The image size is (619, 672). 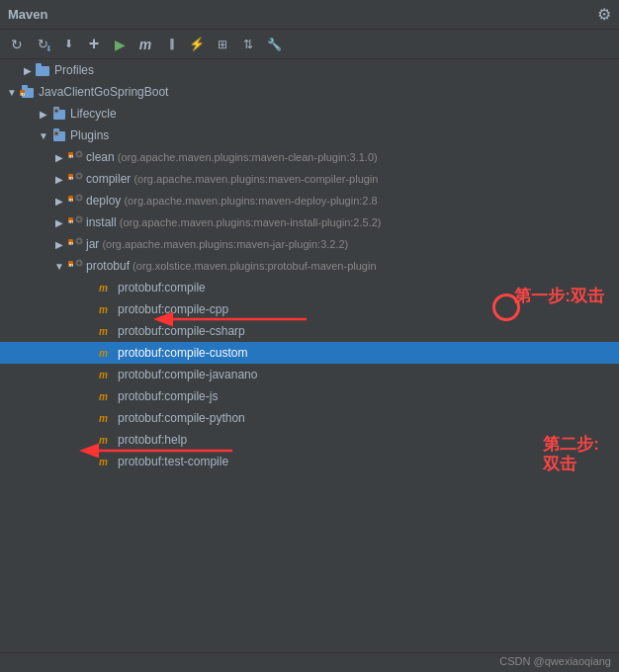 What do you see at coordinates (89, 135) in the screenshot?
I see `plugins-label: Plugins` at bounding box center [89, 135].